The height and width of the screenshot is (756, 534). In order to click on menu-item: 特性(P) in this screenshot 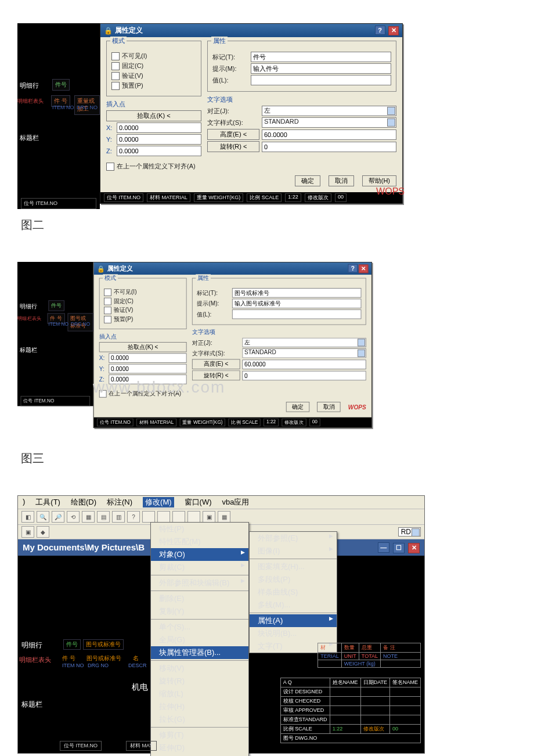, I will do `click(200, 529)`.